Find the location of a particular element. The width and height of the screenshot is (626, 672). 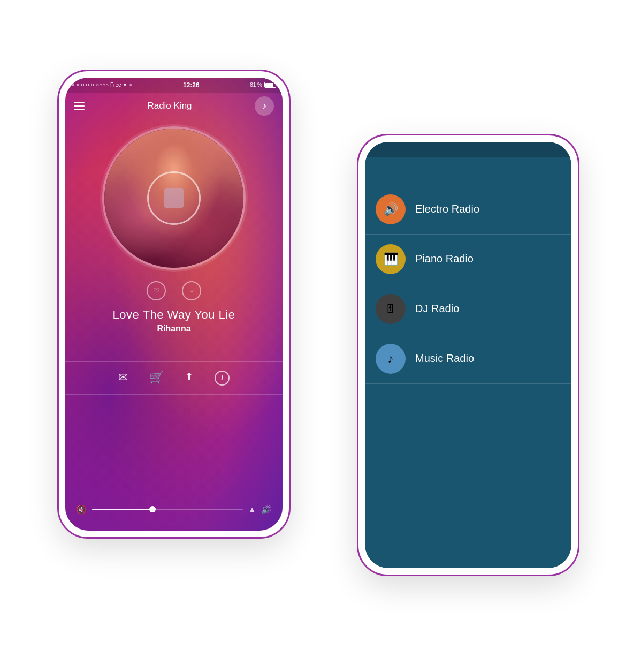

piano-radio-label: Piano Radio is located at coordinates (444, 259).